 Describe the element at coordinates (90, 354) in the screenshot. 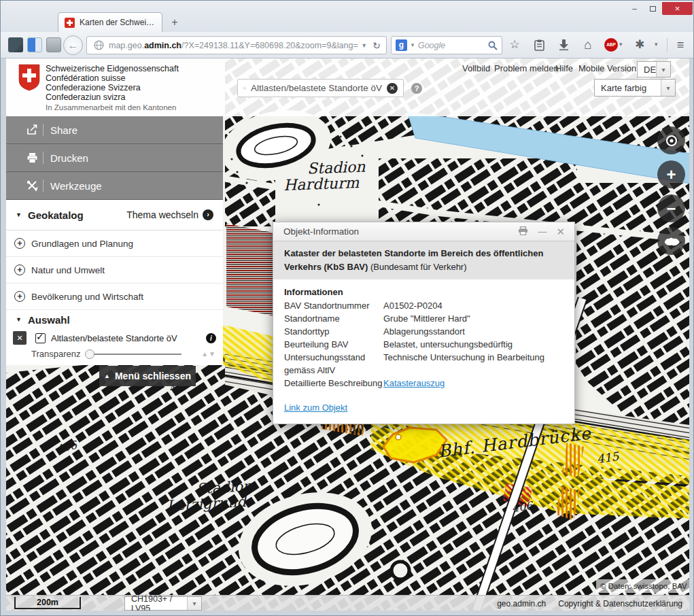

I see `slider-knob` at that location.